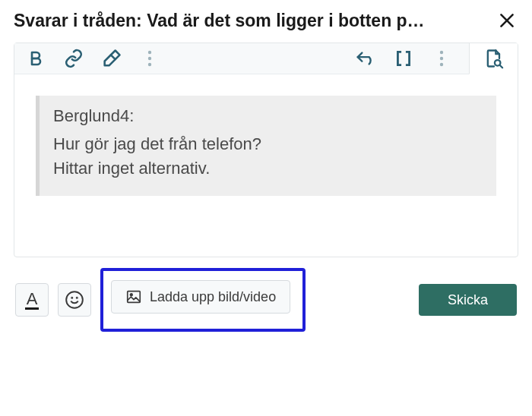 This screenshot has height=416, width=532. Describe the element at coordinates (468, 300) in the screenshot. I see `submit-label: Skicka` at that location.